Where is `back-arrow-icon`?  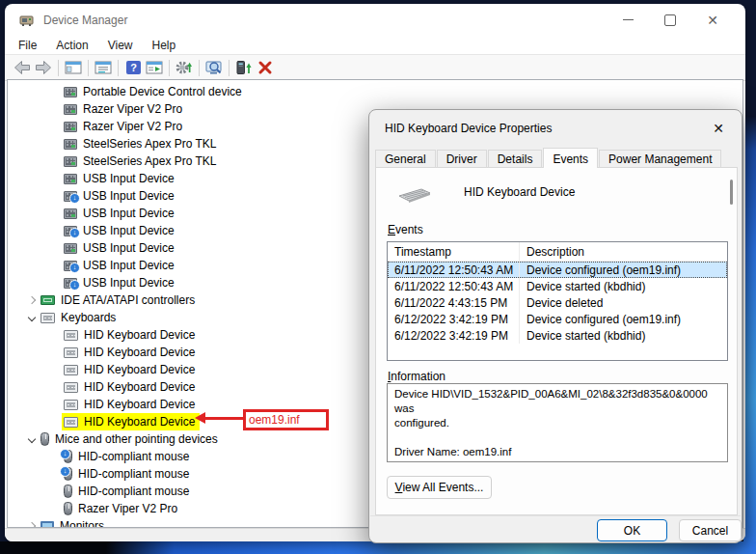 back-arrow-icon is located at coordinates (22, 68).